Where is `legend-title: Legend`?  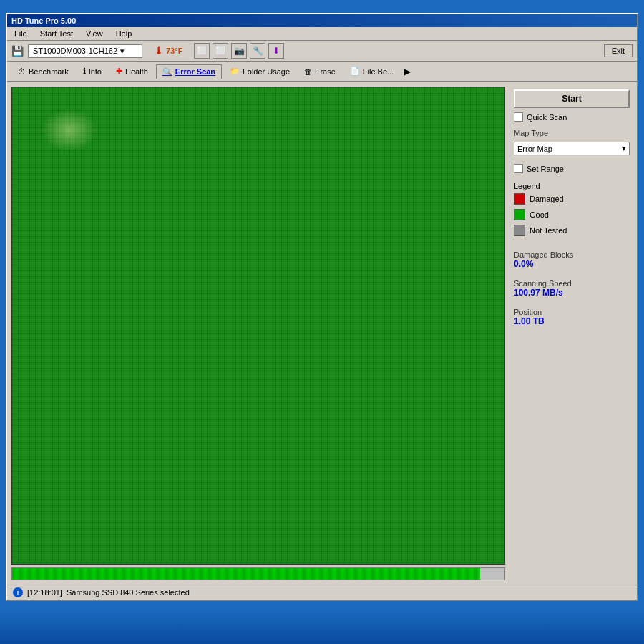
legend-title: Legend is located at coordinates (572, 186).